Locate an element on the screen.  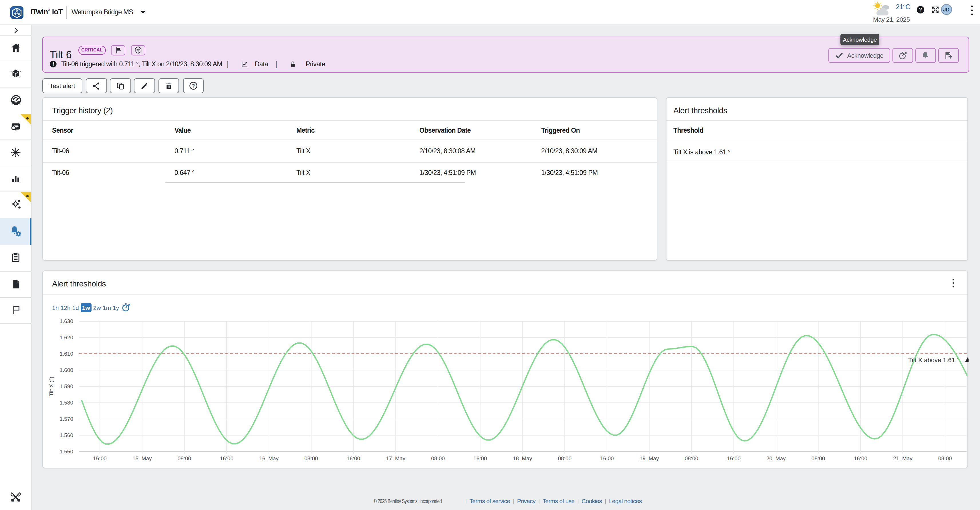
svg-text: 21. May is located at coordinates (902, 458).